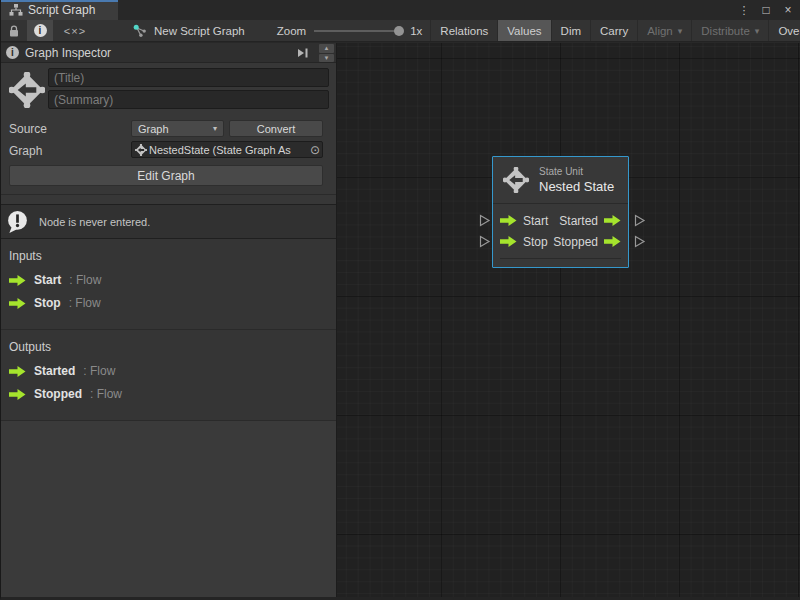 The width and height of the screenshot is (800, 600). Describe the element at coordinates (14, 31) in the screenshot. I see `lock-icon` at that location.